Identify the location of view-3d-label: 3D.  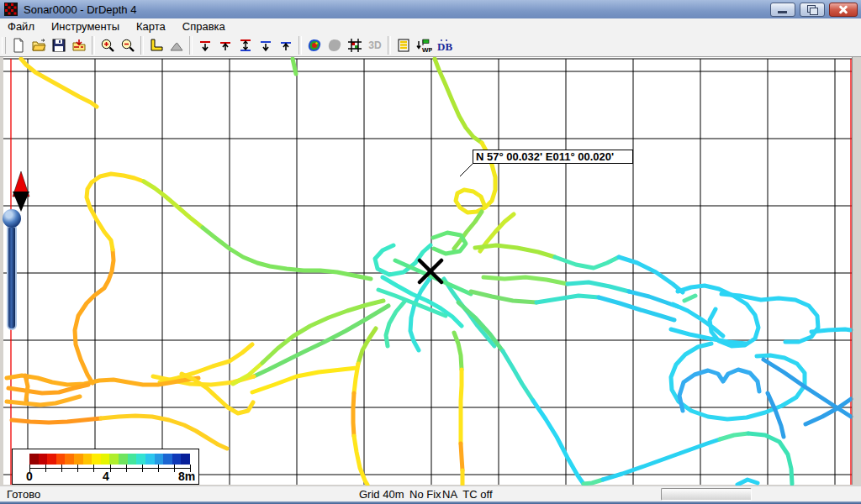
(375, 45).